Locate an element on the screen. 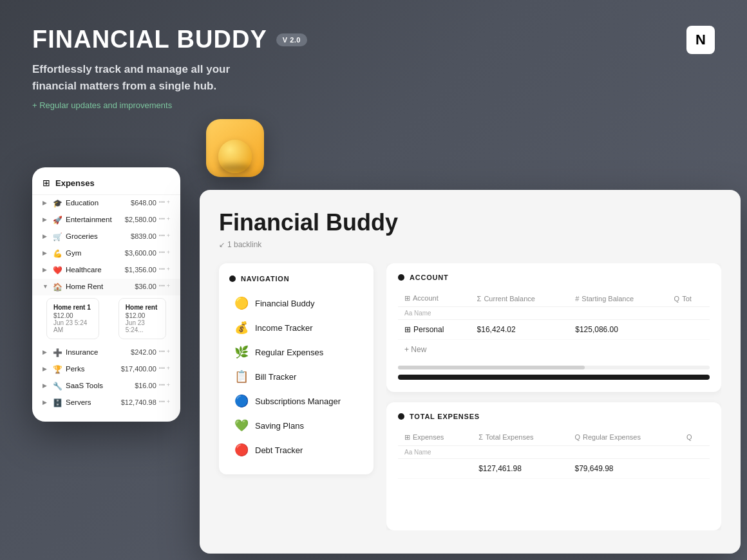 Image resolution: width=747 pixels, height=560 pixels. regular-expenses-icon: 🌿 is located at coordinates (241, 352).